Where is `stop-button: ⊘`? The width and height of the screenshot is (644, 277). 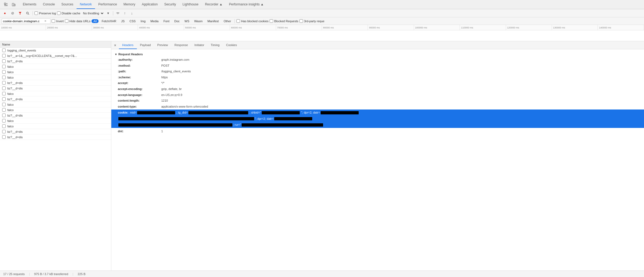
stop-button: ⊘ is located at coordinates (12, 13).